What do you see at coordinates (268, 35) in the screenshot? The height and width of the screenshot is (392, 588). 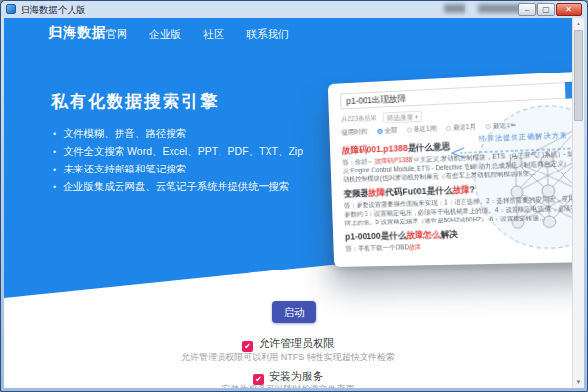 I see `nav-item-contact: 联系我们` at bounding box center [268, 35].